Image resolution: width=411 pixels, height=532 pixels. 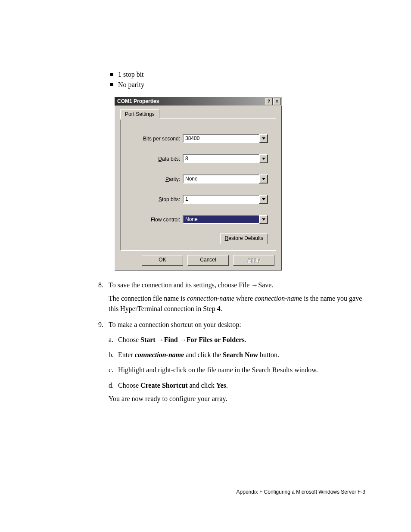 I want to click on substep-a: a. Choose Start →Find →For Files or Fold…, so click(x=237, y=339).